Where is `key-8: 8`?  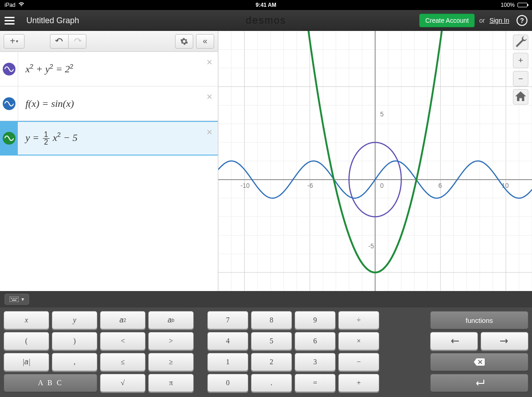
key-8: 8 is located at coordinates (271, 320).